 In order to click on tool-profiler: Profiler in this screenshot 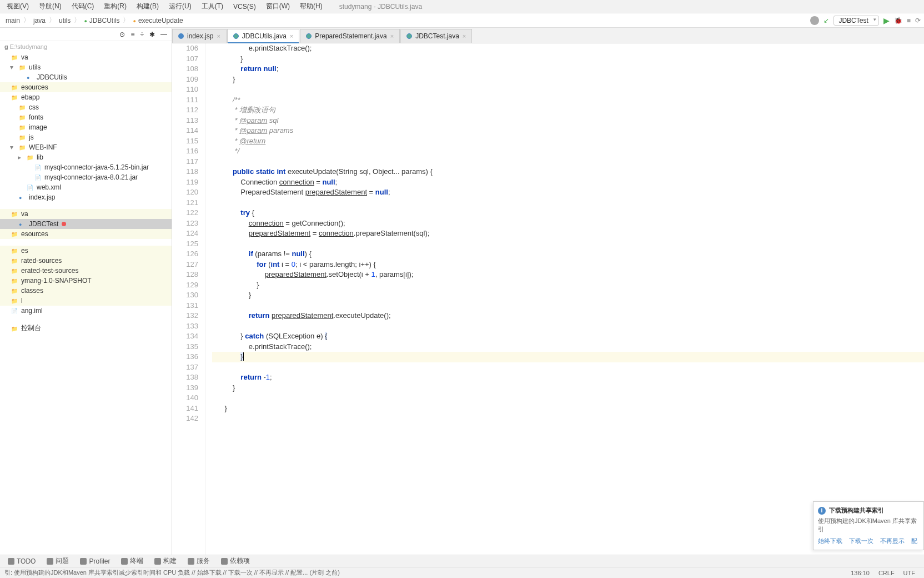, I will do `click(95, 561)`.